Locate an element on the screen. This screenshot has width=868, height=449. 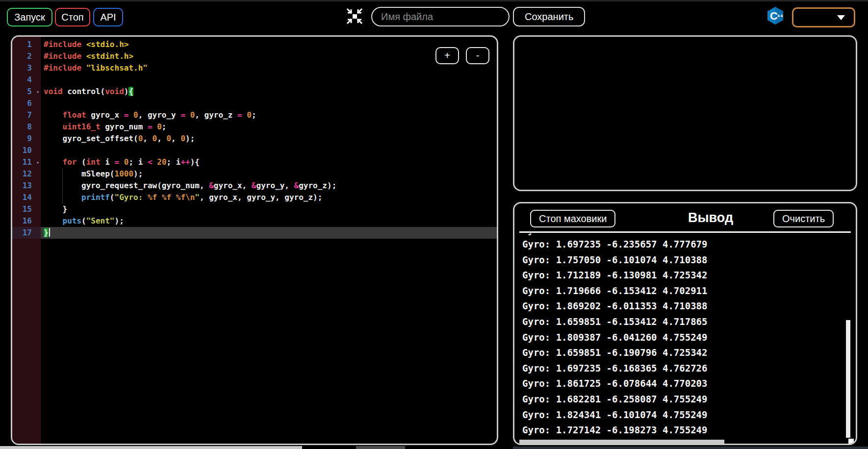
run-button: Запуск is located at coordinates (29, 17).